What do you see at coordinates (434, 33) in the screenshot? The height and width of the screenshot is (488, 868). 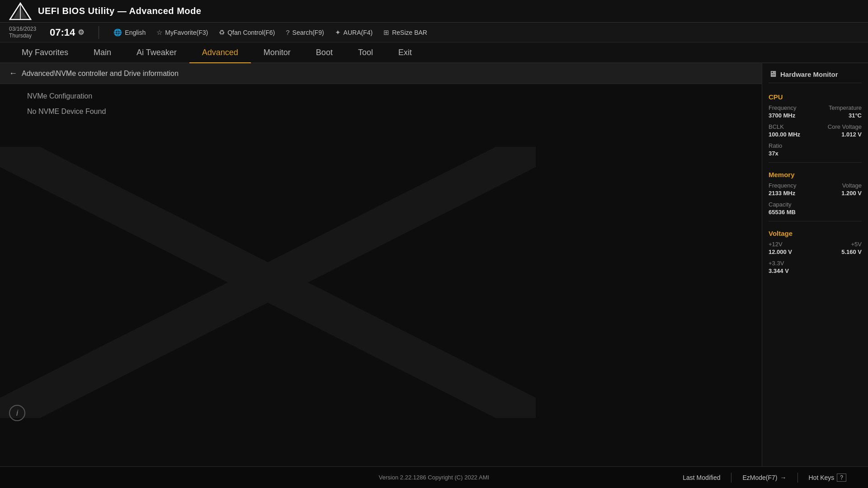 I see `topbar: 03/16/2023 Thursday 07:14 ⚙ 🌐 English ☆ …` at bounding box center [434, 33].